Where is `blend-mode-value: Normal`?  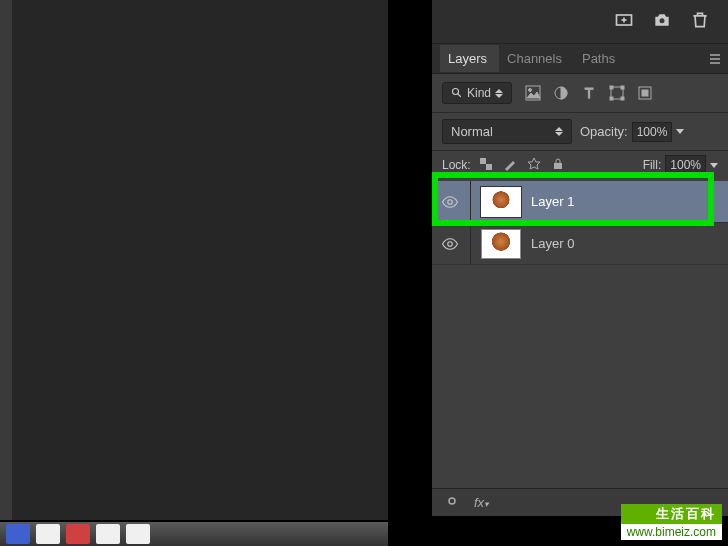
blend-mode-value: Normal is located at coordinates (472, 132).